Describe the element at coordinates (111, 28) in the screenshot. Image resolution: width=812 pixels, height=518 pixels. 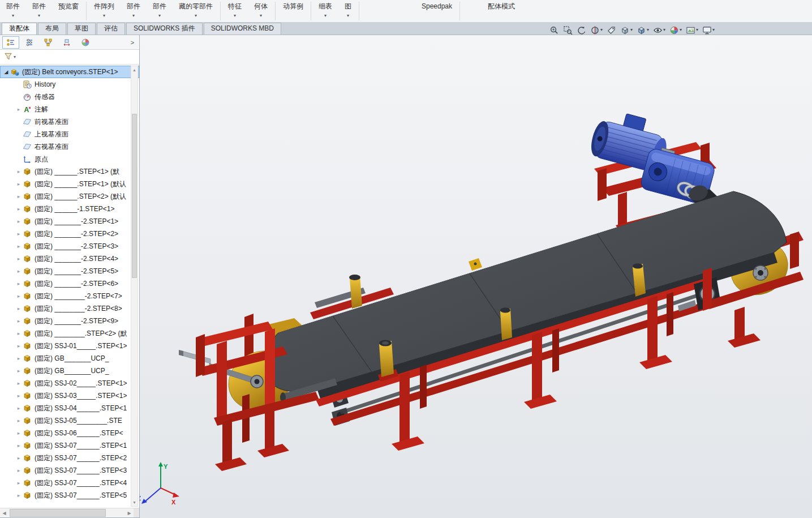
I see `tab-评估: 评估` at that location.